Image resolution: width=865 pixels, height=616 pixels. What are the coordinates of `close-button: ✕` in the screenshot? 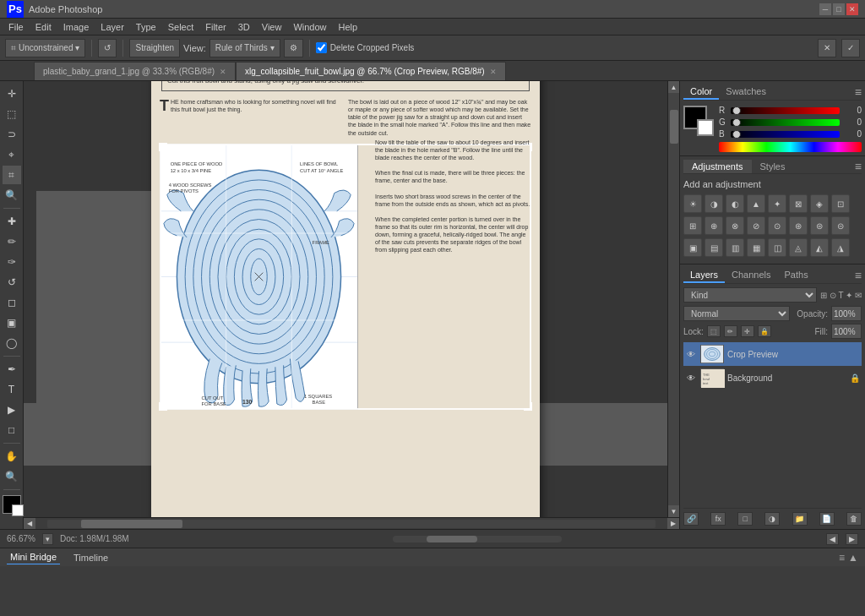 It's located at (852, 9).